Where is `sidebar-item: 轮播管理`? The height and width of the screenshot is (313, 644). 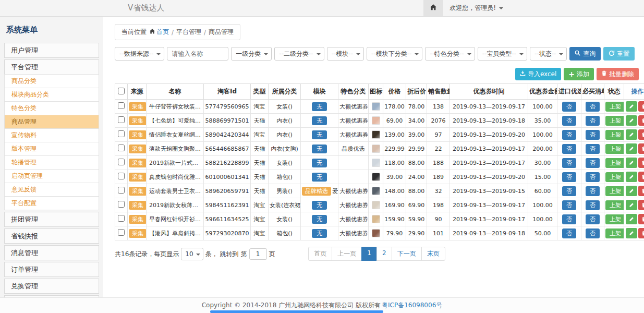
sidebar-item: 轮播管理 is located at coordinates (52, 163).